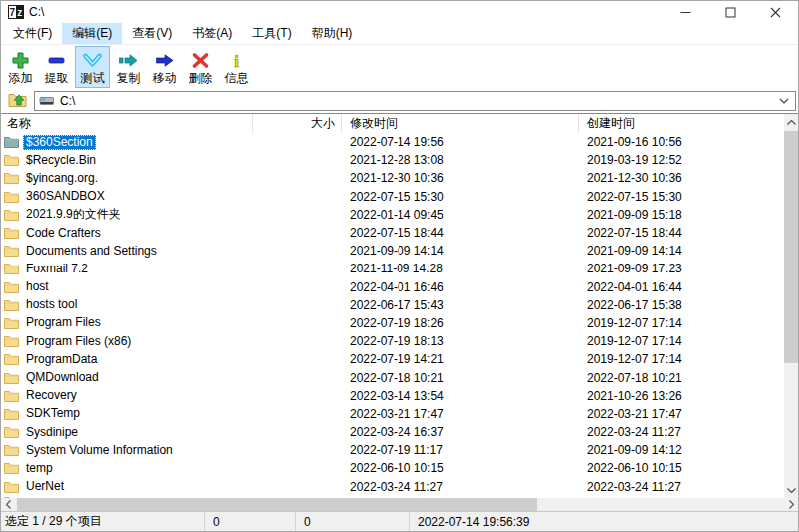 The width and height of the screenshot is (799, 532). Describe the element at coordinates (400, 142) in the screenshot. I see `table-row: $360Section2022-07-14 19:562021-09-16 10…` at that location.